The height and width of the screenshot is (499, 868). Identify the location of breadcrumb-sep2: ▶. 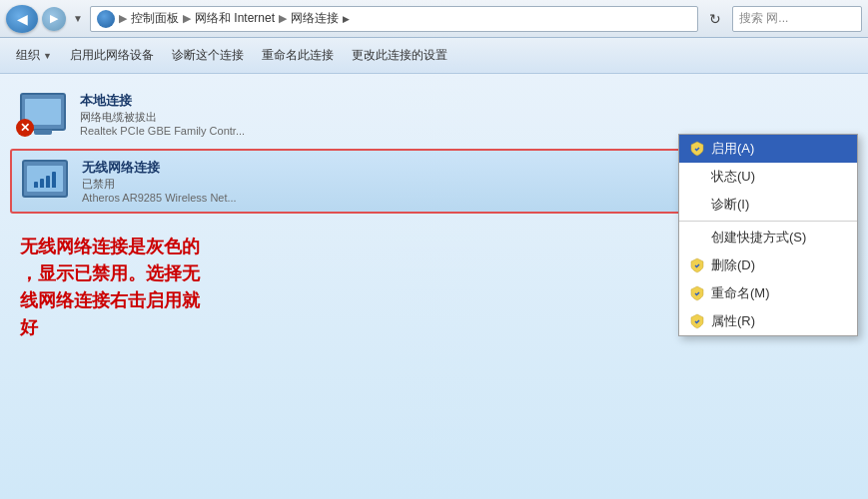
(187, 18).